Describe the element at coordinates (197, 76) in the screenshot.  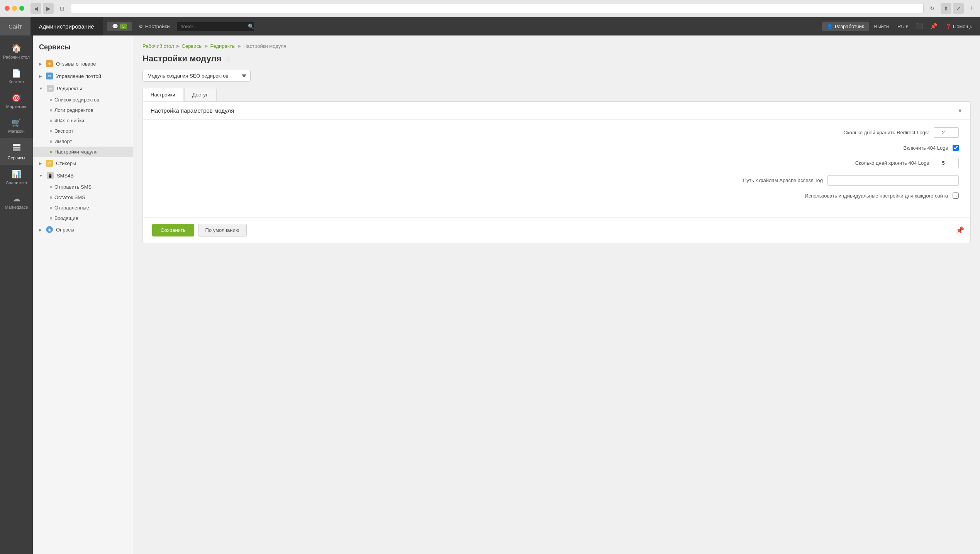
I see `module-select: Модуль создания SEO редиректов` at that location.